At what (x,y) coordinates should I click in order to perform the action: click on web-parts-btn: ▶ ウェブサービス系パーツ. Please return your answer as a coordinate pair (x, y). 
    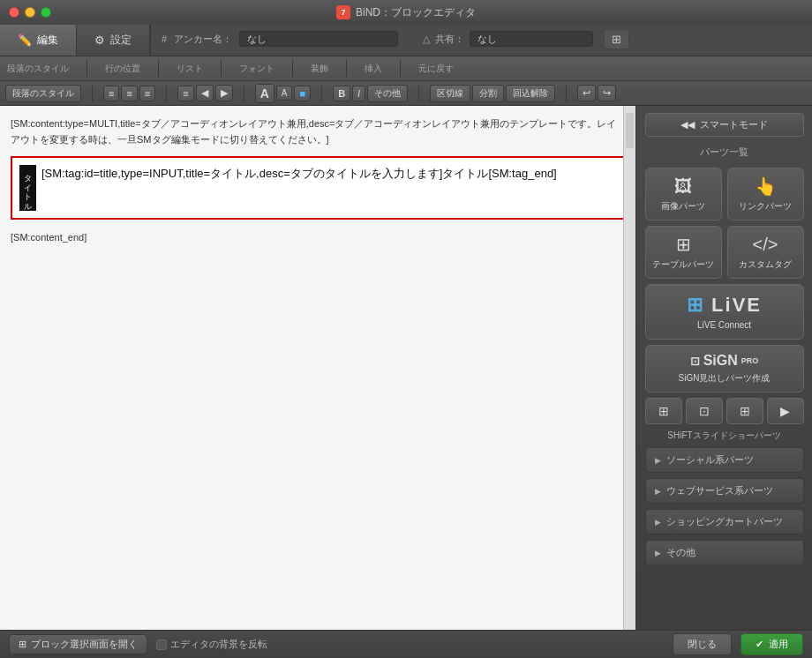
    Looking at the image, I should click on (725, 490).